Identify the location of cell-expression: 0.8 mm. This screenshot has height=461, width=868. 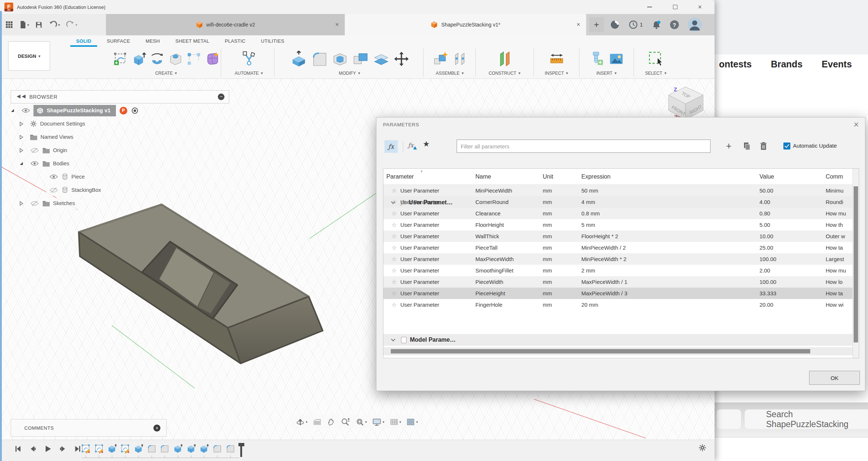
(670, 214).